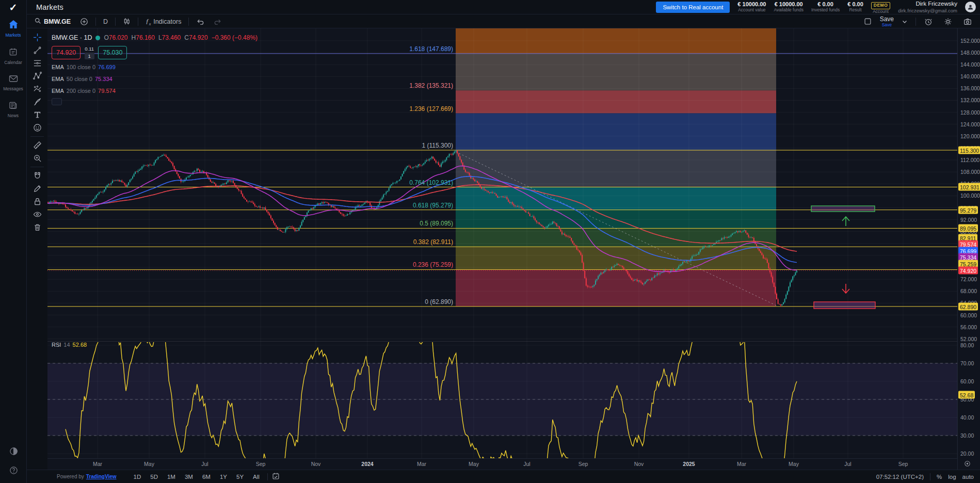  What do you see at coordinates (13, 28) in the screenshot?
I see `sidebar-item-markets: Markets` at bounding box center [13, 28].